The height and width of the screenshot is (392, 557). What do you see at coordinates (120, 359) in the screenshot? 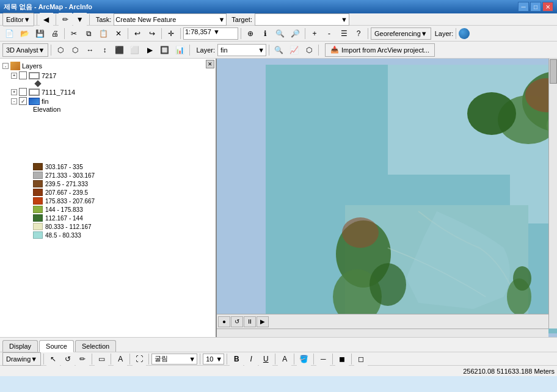
I see `draw-font-a-btn: A` at bounding box center [120, 359].